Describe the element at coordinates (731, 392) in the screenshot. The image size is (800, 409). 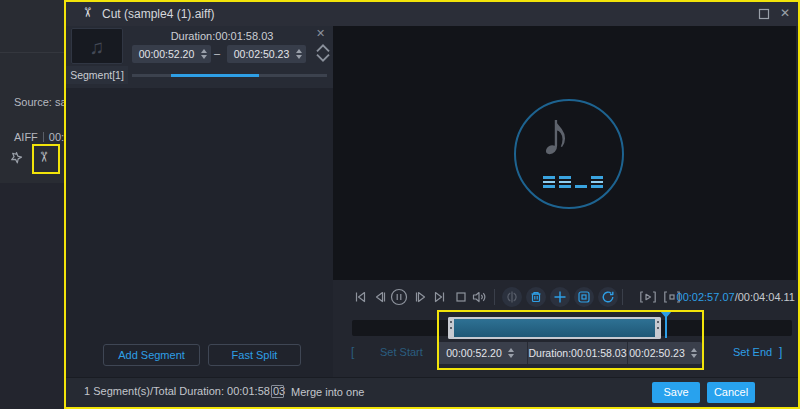
I see `cancel-button: Cancel` at that location.